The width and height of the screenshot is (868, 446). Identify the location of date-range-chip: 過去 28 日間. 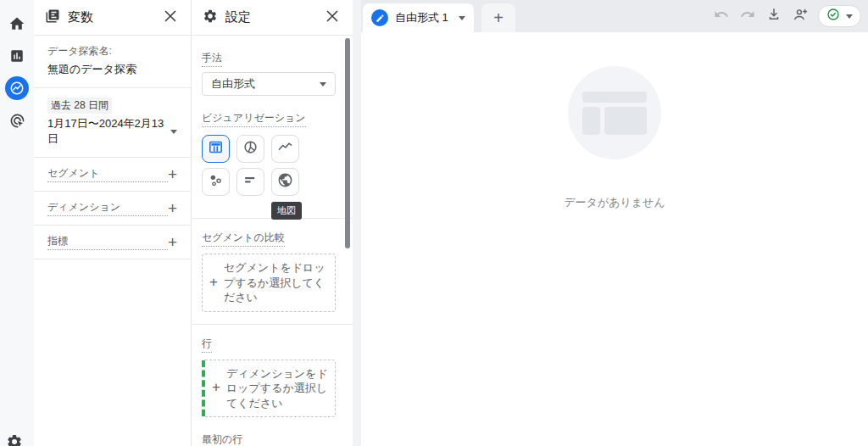
(80, 105).